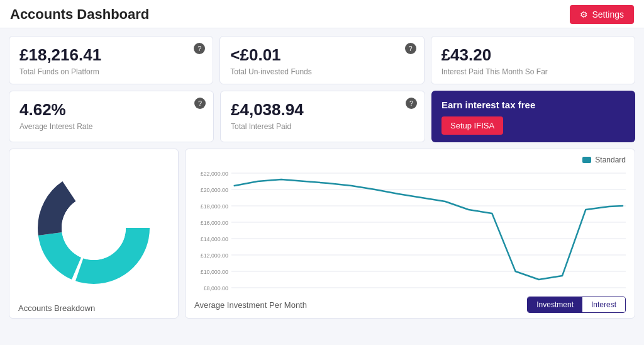 The height and width of the screenshot is (345, 644). What do you see at coordinates (410, 160) in the screenshot?
I see `line-chart-header: Standard` at bounding box center [410, 160].